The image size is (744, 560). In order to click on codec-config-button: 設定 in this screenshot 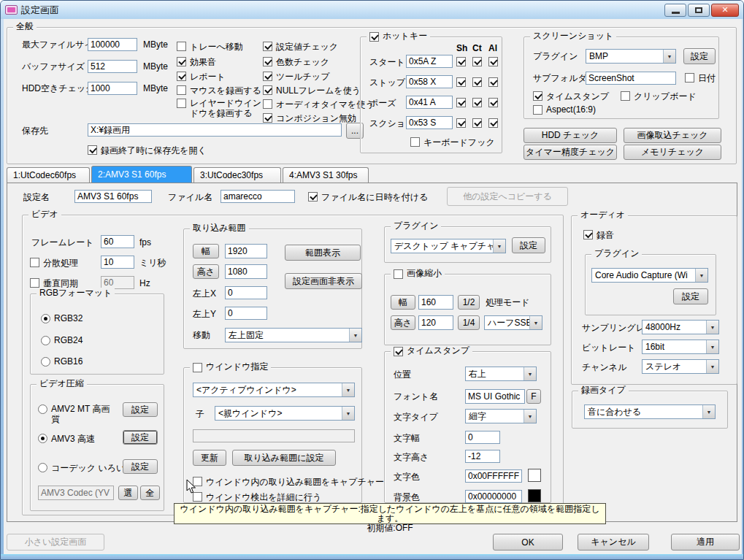, I will do `click(140, 467)`.